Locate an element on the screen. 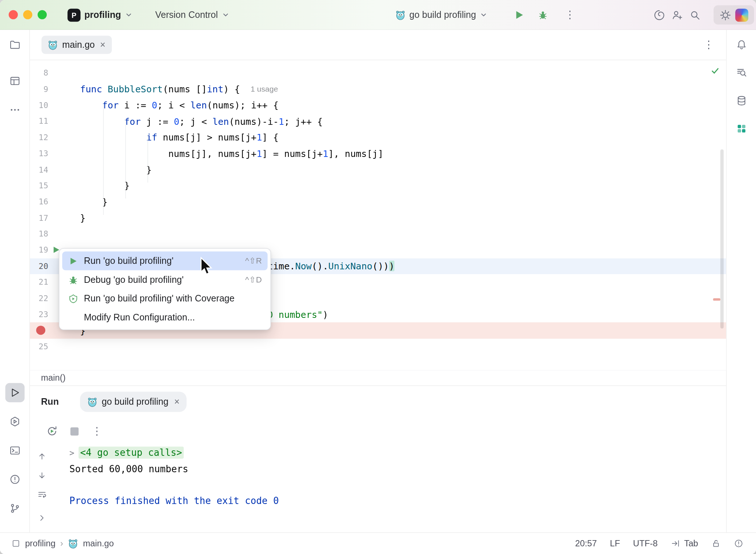 The image size is (756, 554). user-avatar is located at coordinates (742, 15).